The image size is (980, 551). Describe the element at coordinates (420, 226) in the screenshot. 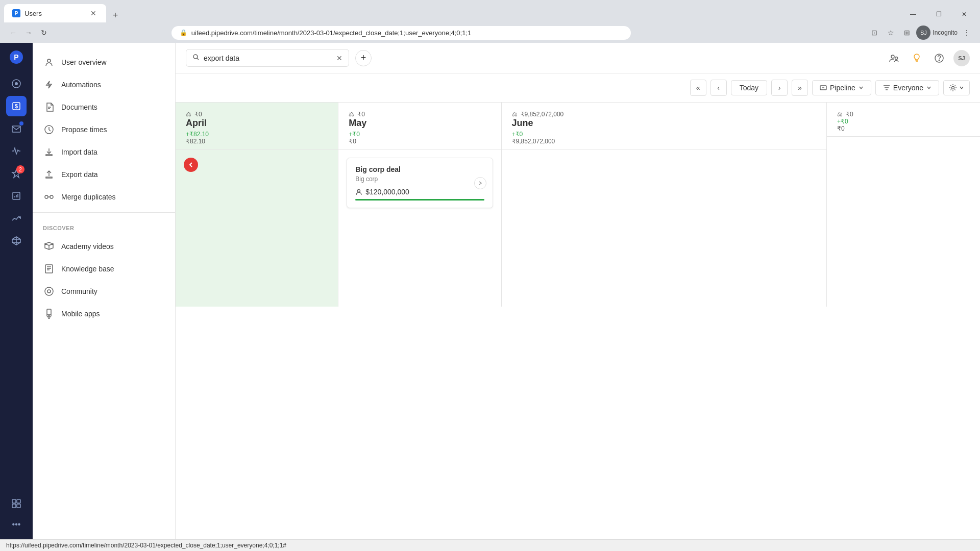

I see `may-body: Big corp deal Big corp $120,000,000` at that location.